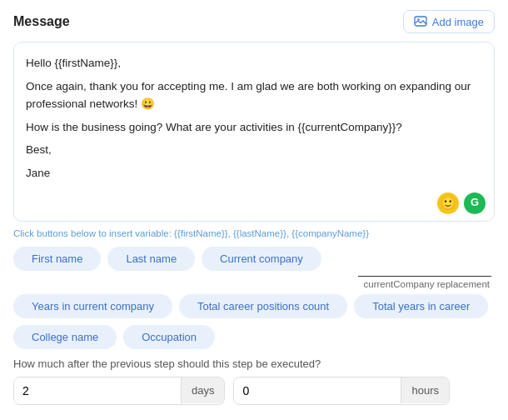 The image size is (508, 420). Describe the element at coordinates (254, 391) in the screenshot. I see `delay-inputs-row: days hours` at that location.